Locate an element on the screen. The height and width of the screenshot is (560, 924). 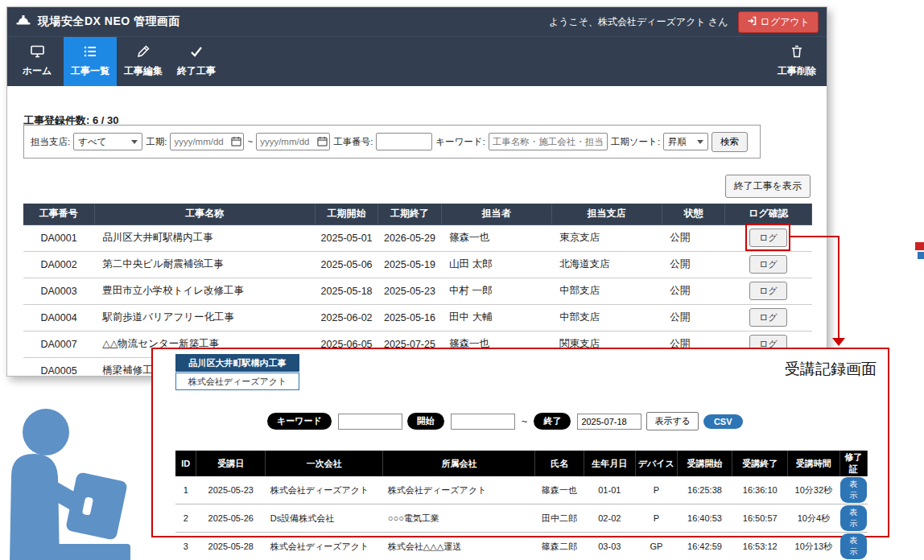
app-header: 現場安全DX NEO 管理画面 ようこそ、株式会社ディーズアクト さん ログアウ… is located at coordinates (417, 22).